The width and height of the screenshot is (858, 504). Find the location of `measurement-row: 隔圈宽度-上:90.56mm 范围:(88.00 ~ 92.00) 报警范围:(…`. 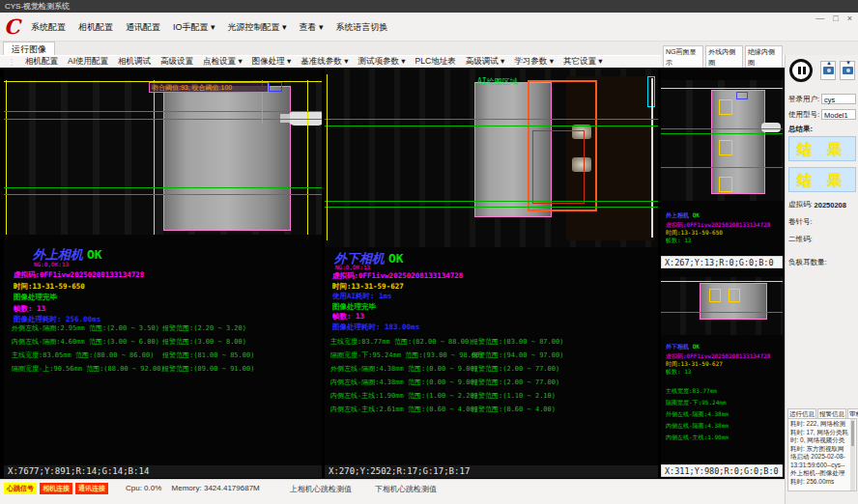

measurement-row: 隔圈宽度-上:90.56mm 范围:(88.00 ~ 92.00) 报警范围:(… is located at coordinates (162, 369).